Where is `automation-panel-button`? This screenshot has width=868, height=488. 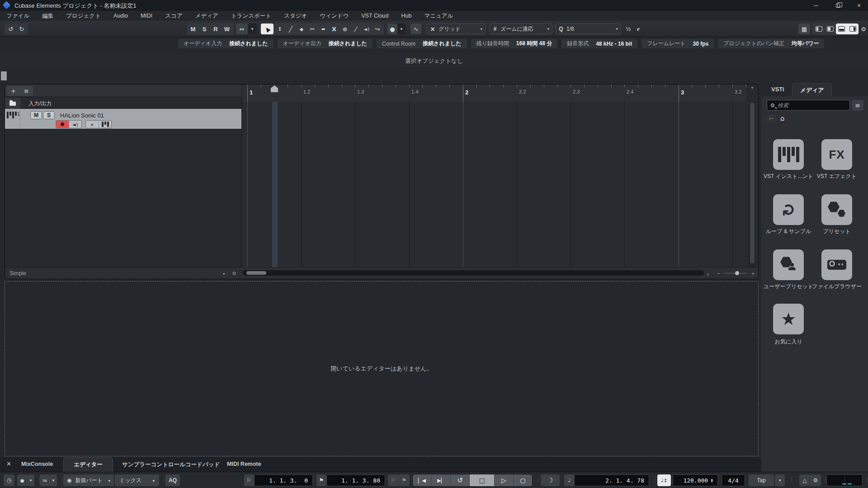
automation-panel-button is located at coordinates (416, 29).